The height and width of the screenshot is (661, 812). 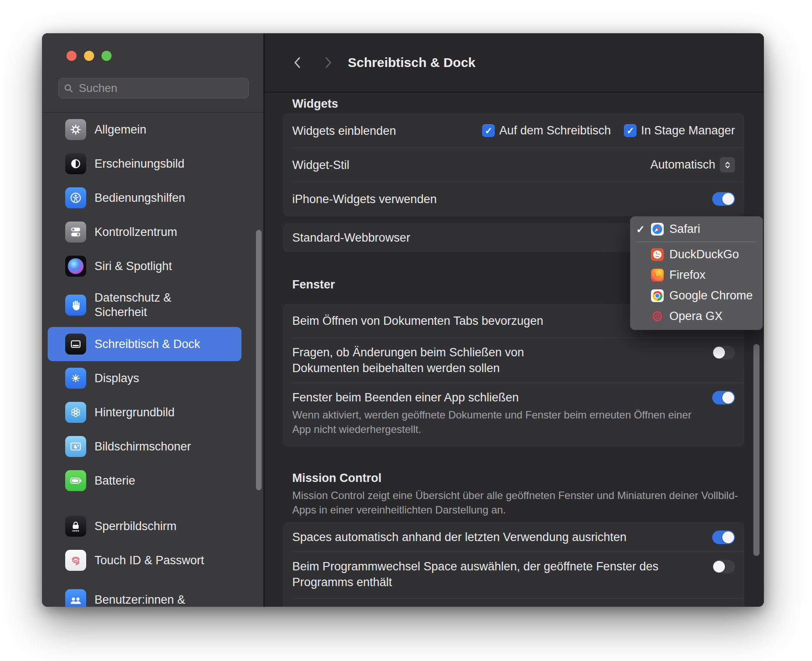 I want to click on sidebar-item-siri-spotlight: Siri & Spotlight, so click(x=144, y=266).